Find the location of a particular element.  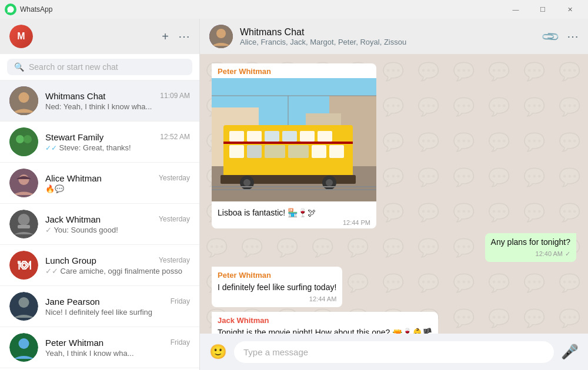

chat-preview-peter: Yeah, I think I know wha... is located at coordinates (118, 354).